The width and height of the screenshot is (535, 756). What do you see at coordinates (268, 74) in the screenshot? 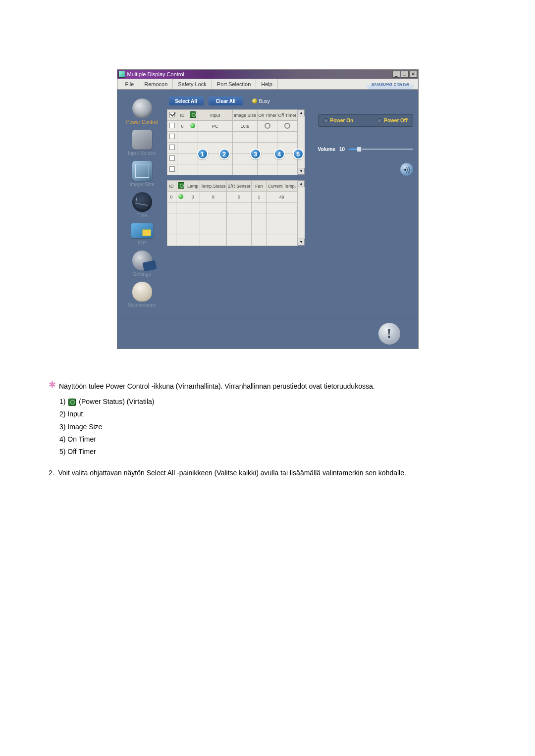
I see `title-bar: Multiple Display Control _ □ ✕` at bounding box center [268, 74].